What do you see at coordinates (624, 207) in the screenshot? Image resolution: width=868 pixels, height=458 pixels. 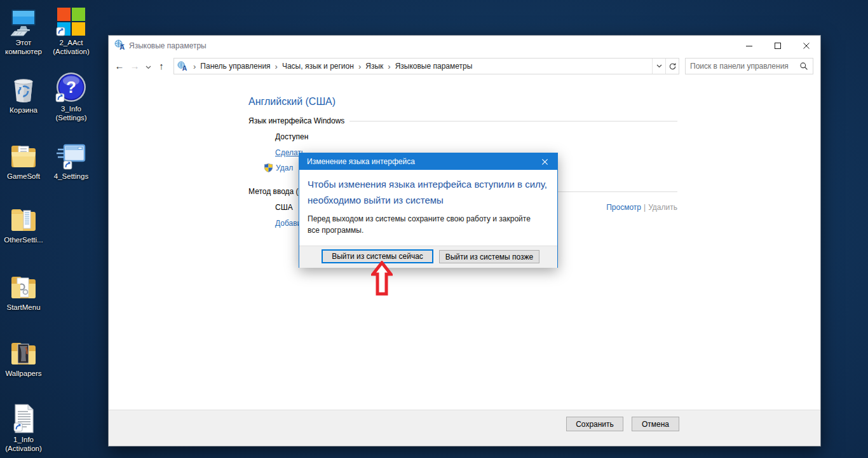 I see `preview-link: Просмотр` at bounding box center [624, 207].